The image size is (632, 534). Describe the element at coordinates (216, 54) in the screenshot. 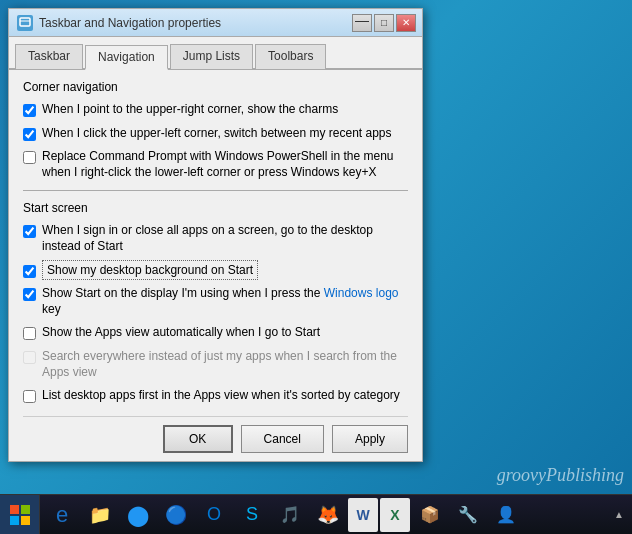

I see `tab-bar: Taskbar Navigation Jump Lists Toolbars` at that location.